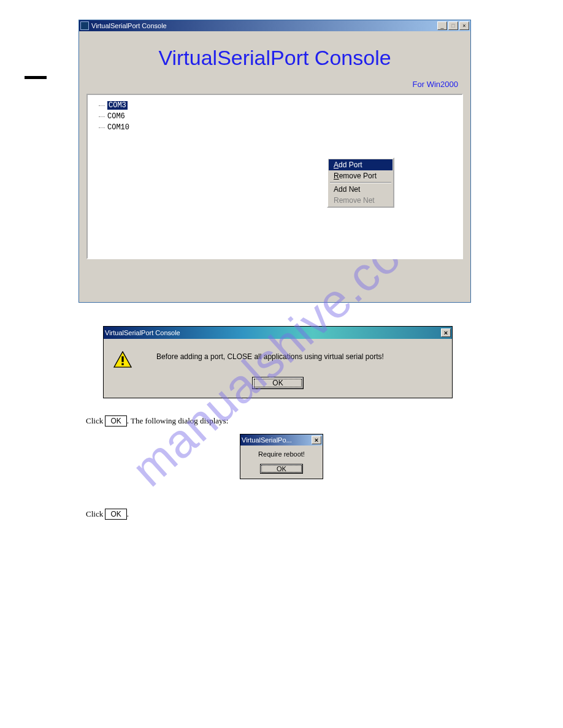 This screenshot has width=563, height=728. Describe the element at coordinates (275, 26) in the screenshot. I see `main-titlebar: VirtualSerialPort Console _ □ ×` at that location.